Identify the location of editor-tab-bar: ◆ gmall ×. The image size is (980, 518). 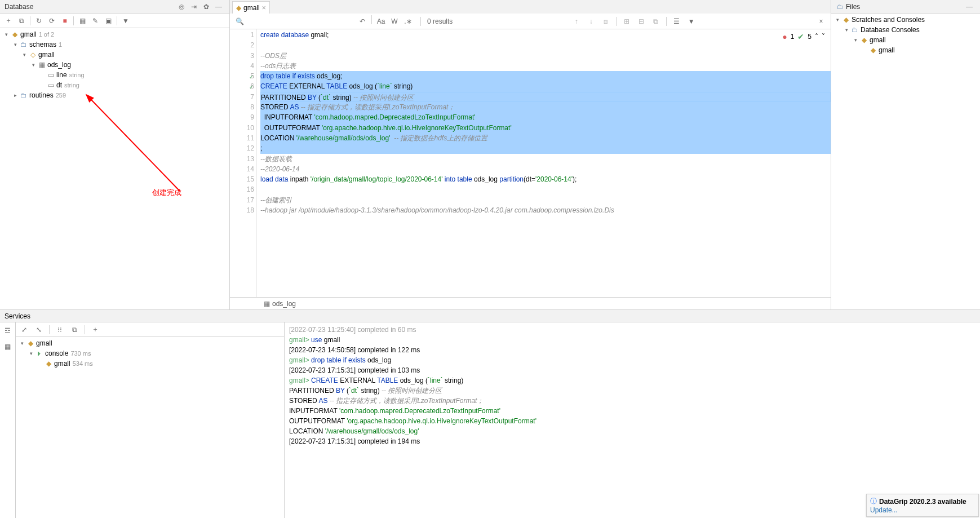
(530, 7).